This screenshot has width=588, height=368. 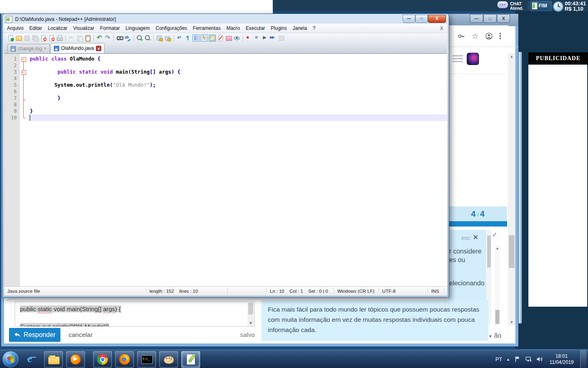 I want to click on taskbar-internet-explorer, so click(x=31, y=359).